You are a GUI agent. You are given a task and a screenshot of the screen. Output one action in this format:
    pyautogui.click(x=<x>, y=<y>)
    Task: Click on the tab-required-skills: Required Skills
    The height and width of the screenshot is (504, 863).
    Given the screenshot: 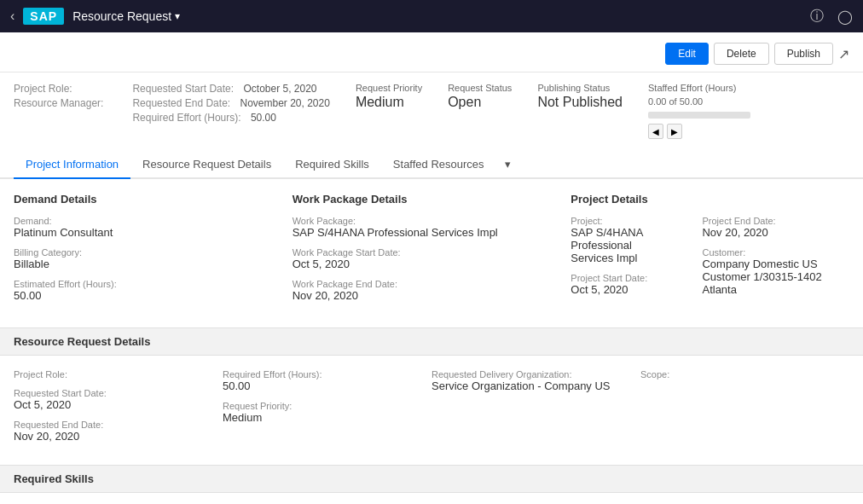 What is the action you would take?
    pyautogui.click(x=333, y=165)
    